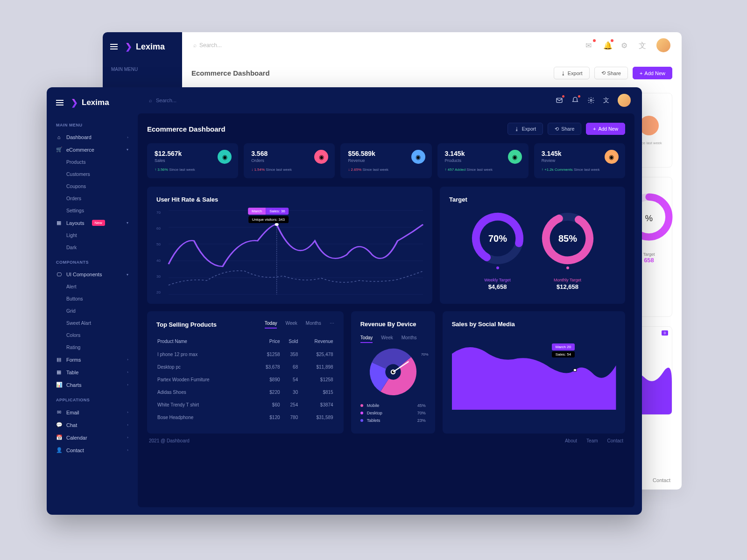  What do you see at coordinates (114, 47) in the screenshot?
I see `bg-hamburger-icon` at bounding box center [114, 47].